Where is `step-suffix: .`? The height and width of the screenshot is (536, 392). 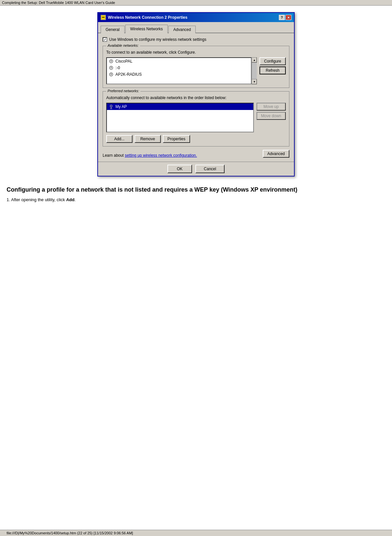 step-suffix: . is located at coordinates (75, 200).